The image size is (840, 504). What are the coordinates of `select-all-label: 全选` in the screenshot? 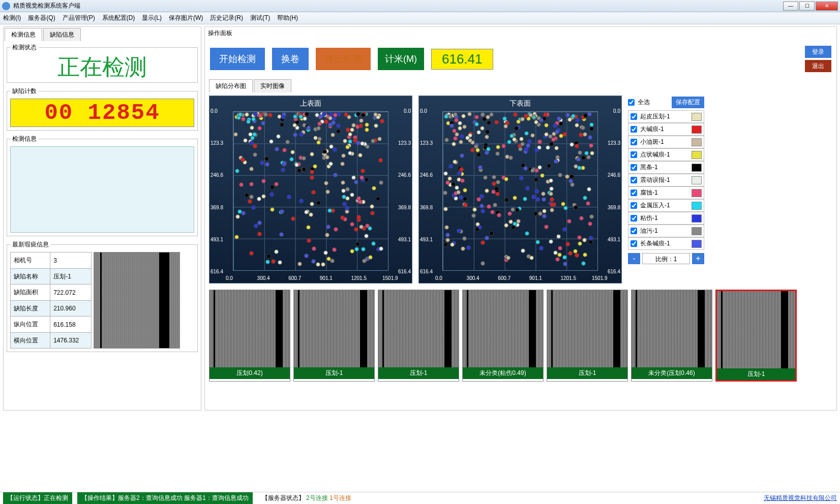 It's located at (644, 103).